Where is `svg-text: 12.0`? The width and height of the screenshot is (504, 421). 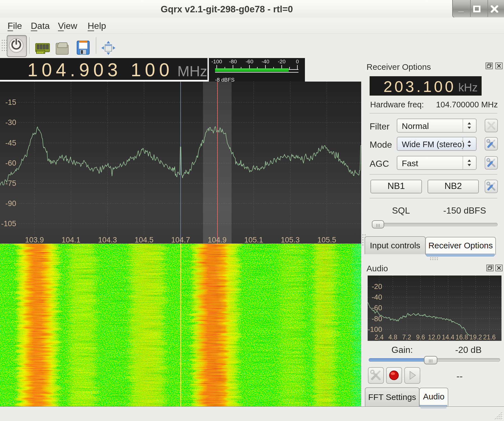
svg-text: 12.0 is located at coordinates (435, 337).